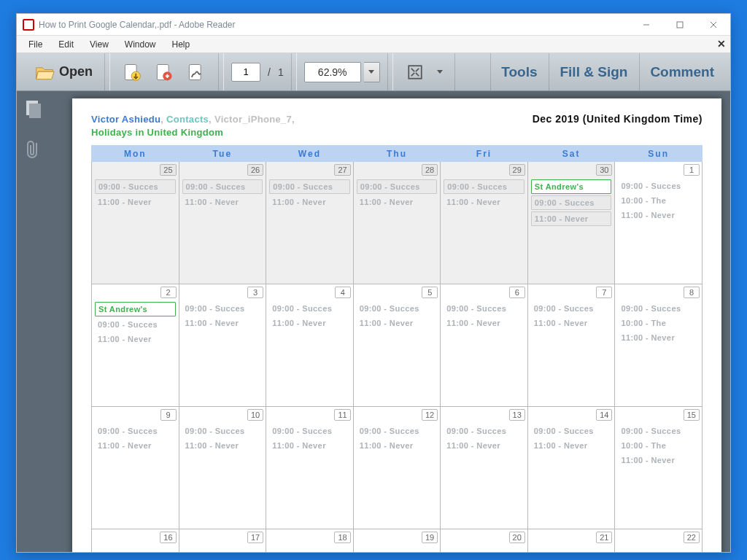 This screenshot has width=747, height=560. I want to click on owner-contacts: Contacts, so click(187, 120).